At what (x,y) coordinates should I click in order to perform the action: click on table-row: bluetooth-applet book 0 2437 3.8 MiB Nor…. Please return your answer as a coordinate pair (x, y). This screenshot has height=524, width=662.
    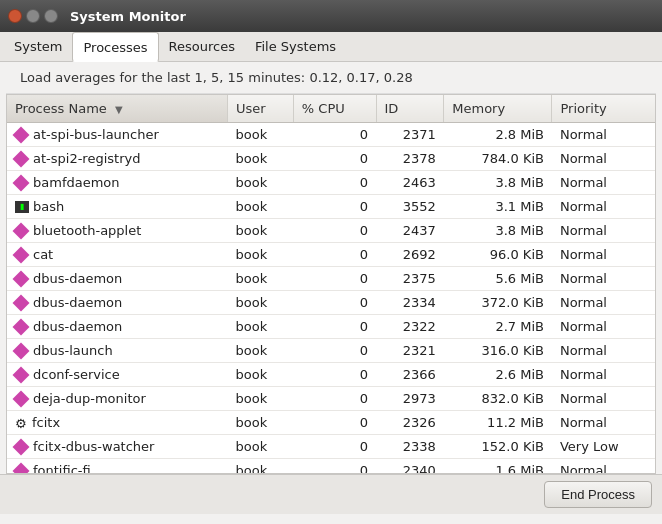
    Looking at the image, I should click on (331, 231).